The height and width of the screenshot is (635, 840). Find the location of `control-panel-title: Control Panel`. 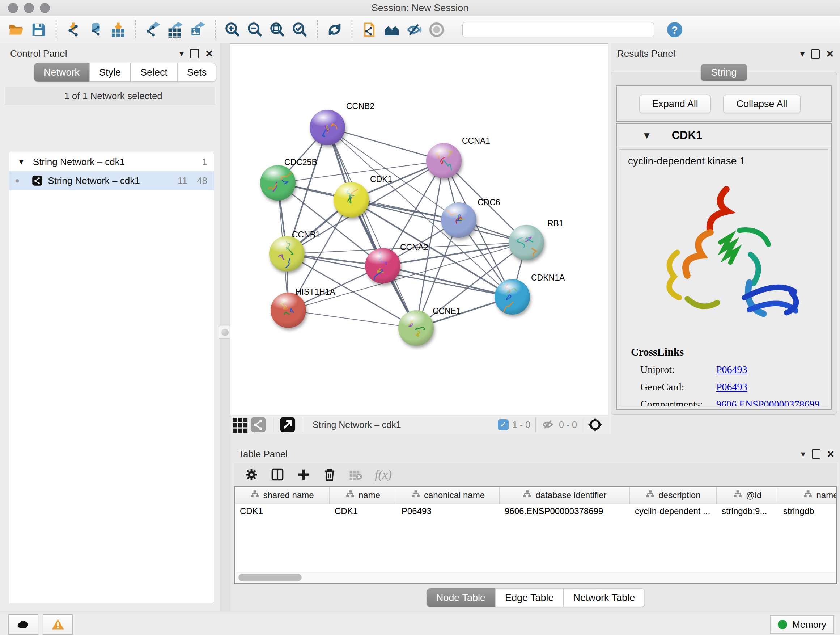

control-panel-title: Control Panel is located at coordinates (39, 54).